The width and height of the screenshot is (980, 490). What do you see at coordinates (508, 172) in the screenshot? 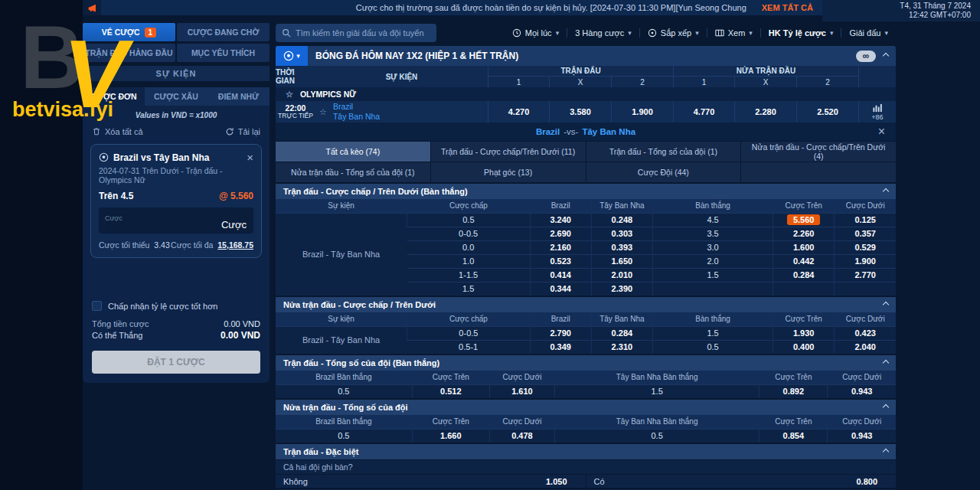
I see `market-tab-corners: Phạt góc (13)` at bounding box center [508, 172].